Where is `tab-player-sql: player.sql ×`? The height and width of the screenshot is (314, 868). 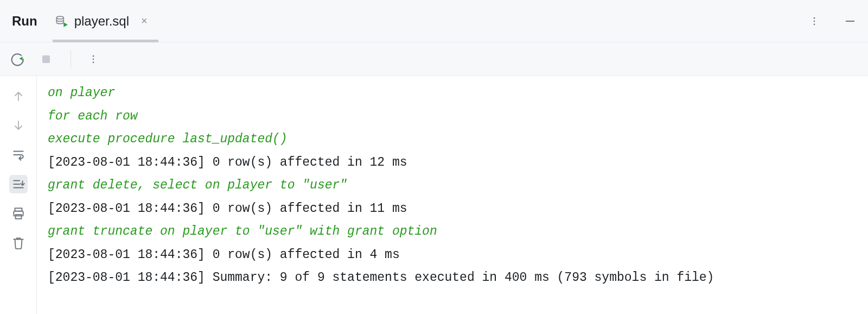
tab-player-sql: player.sql × is located at coordinates (105, 21).